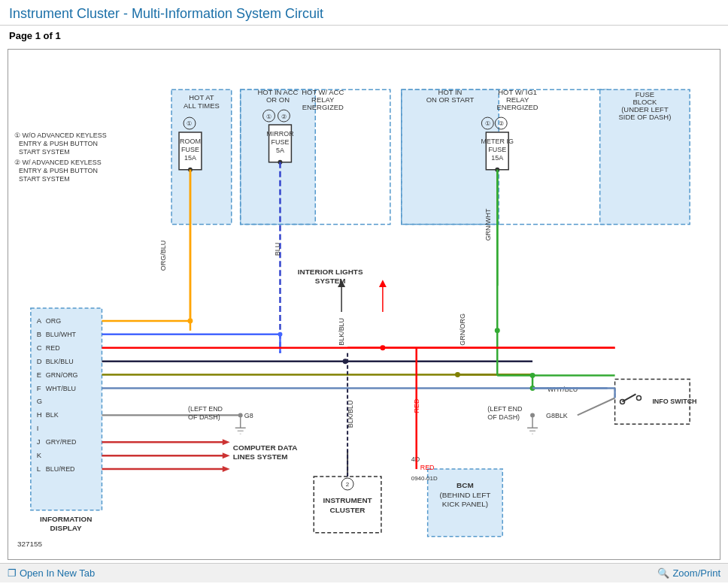  Describe the element at coordinates (163, 256) in the screenshot. I see `svg-text: ORG/BLU` at that location.